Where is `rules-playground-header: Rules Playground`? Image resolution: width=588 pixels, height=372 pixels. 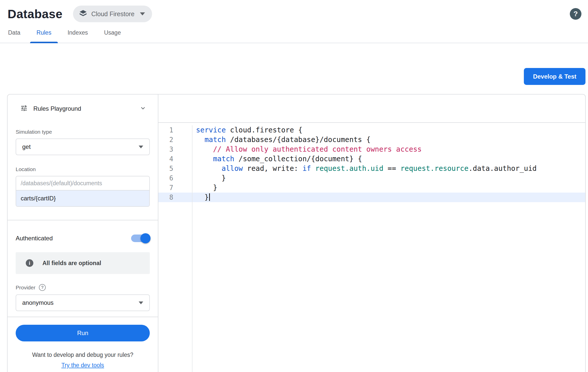
rules-playground-header: Rules Playground is located at coordinates (83, 109).